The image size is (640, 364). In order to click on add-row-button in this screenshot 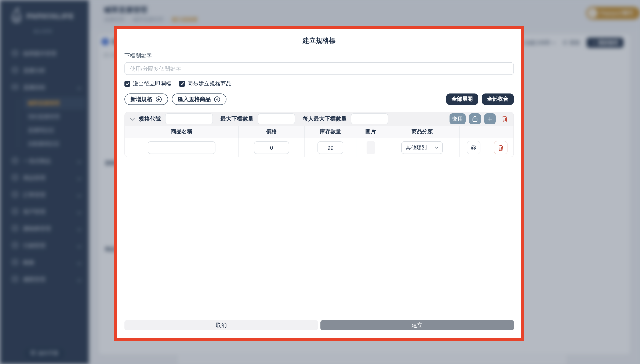, I will do `click(490, 119)`.